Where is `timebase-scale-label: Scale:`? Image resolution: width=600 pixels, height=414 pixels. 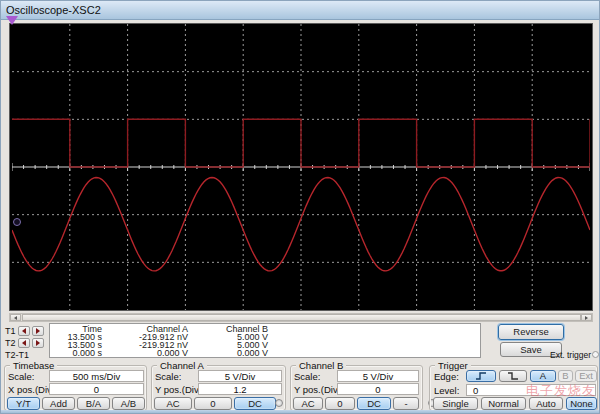
timebase-scale-label: Scale: is located at coordinates (21, 376).